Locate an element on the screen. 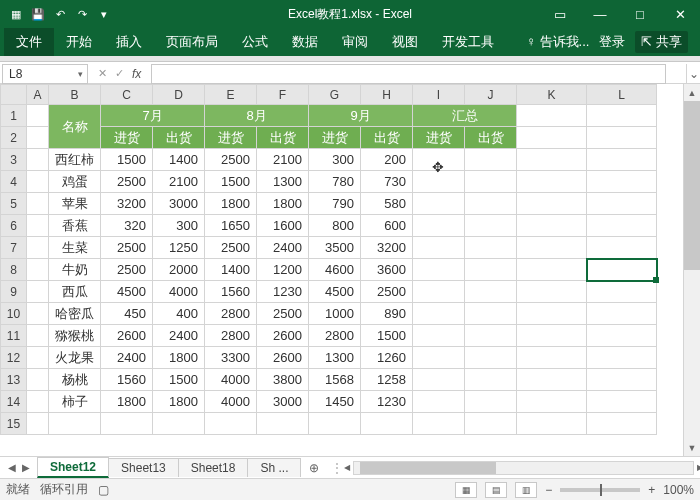  column-header: F is located at coordinates (283, 95).